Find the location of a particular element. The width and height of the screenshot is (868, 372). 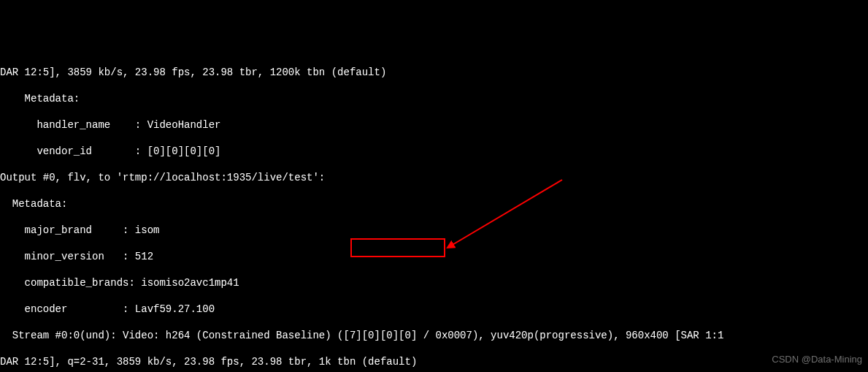

log-line: DAR 12:5], q=2-31, 3859 kb/s, 23.98 fps,… is located at coordinates (434, 362).